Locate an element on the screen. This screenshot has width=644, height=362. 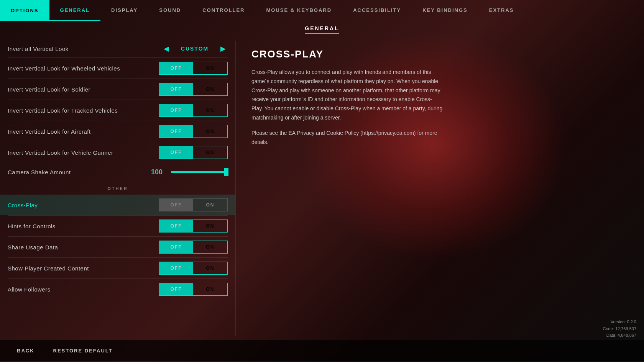
detail-paragraph-1: Cross-Play allows you to connect and pla… is located at coordinates (347, 95).